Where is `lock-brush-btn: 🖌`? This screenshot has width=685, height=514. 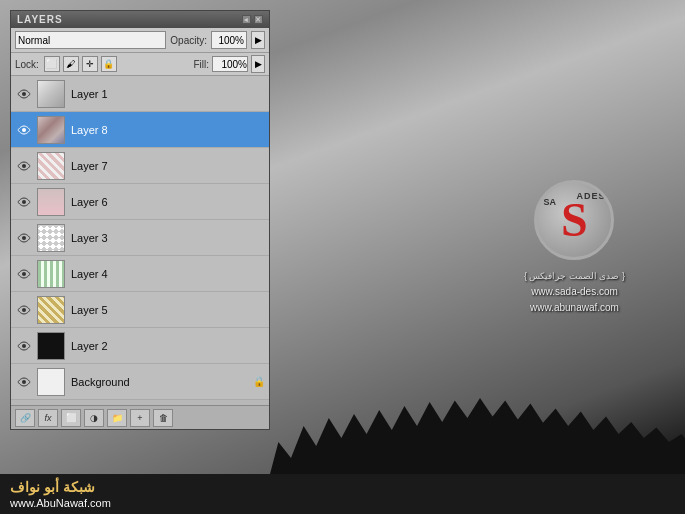
lock-brush-btn: 🖌 is located at coordinates (71, 64).